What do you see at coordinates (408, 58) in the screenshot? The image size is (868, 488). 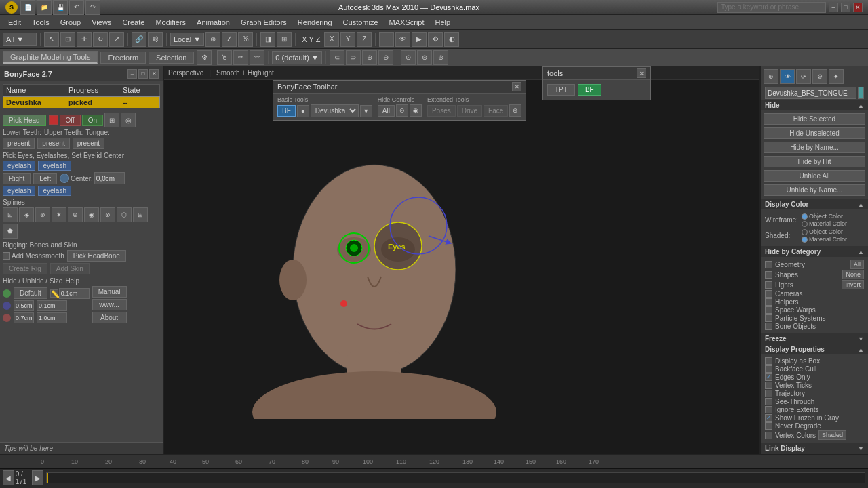 I see `g-soft-sel-btn: ⊙` at bounding box center [408, 58].